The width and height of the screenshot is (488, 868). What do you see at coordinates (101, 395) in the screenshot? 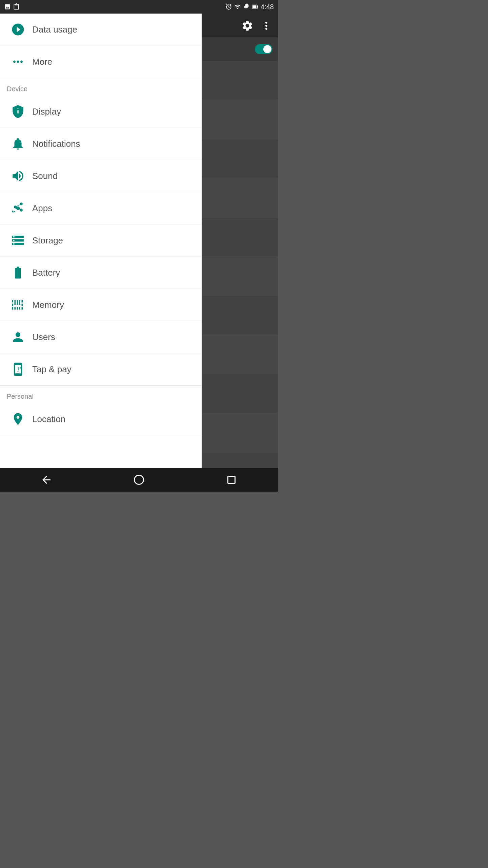
I see `personal-section-header: Personal` at bounding box center [101, 395].